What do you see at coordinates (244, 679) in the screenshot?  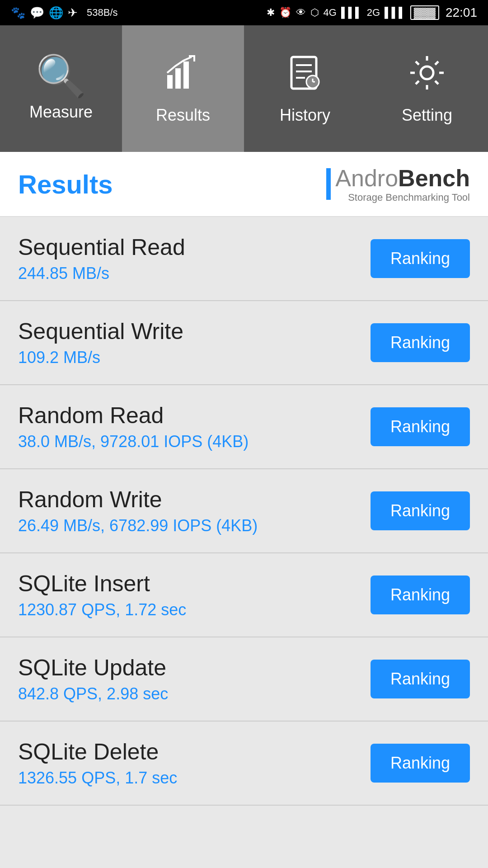 I see `result-row-sqlite-update: SQLite Update 842.8 QPS, 2.98 sec Rankin…` at bounding box center [244, 679].